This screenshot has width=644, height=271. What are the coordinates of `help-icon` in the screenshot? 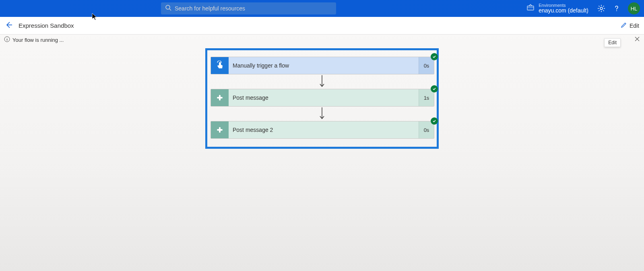 It's located at (617, 8).